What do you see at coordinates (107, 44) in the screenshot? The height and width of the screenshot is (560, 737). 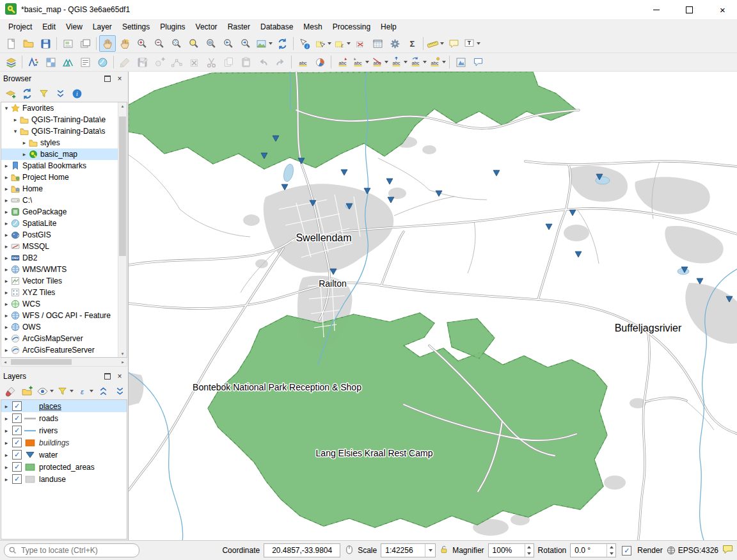 I see `pan-map-button` at bounding box center [107, 44].